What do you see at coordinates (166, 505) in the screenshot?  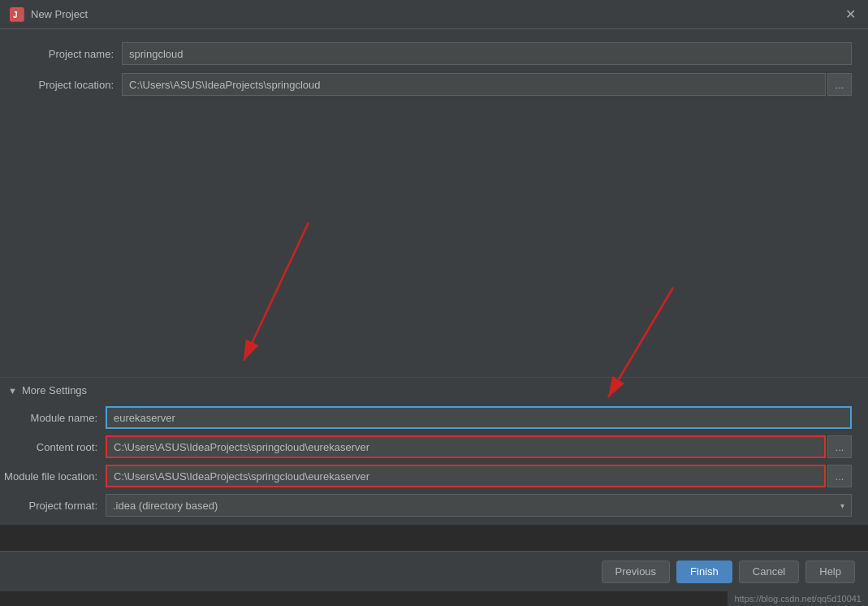 I see `project-format-value: .idea (directory based)` at bounding box center [166, 505].